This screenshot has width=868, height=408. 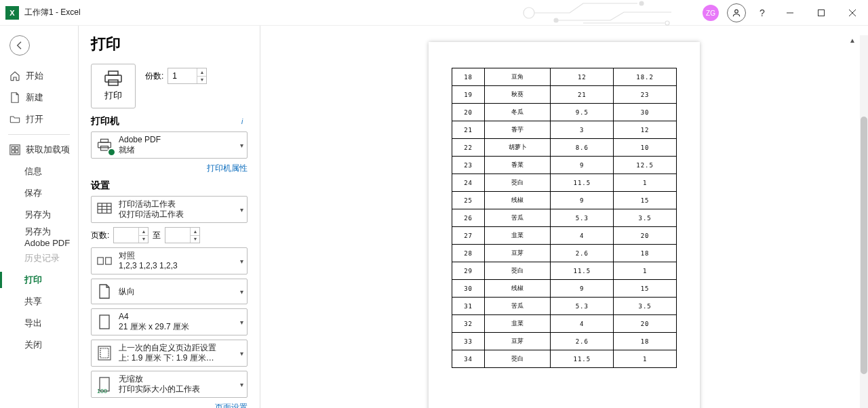 What do you see at coordinates (20, 45) in the screenshot?
I see `back-button` at bounding box center [20, 45].